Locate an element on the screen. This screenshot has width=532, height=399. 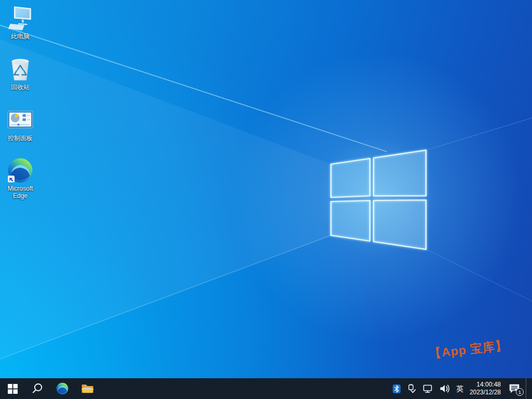
desktop-icon-microsoft-edge: Microsoft Edge is located at coordinates (20, 179).